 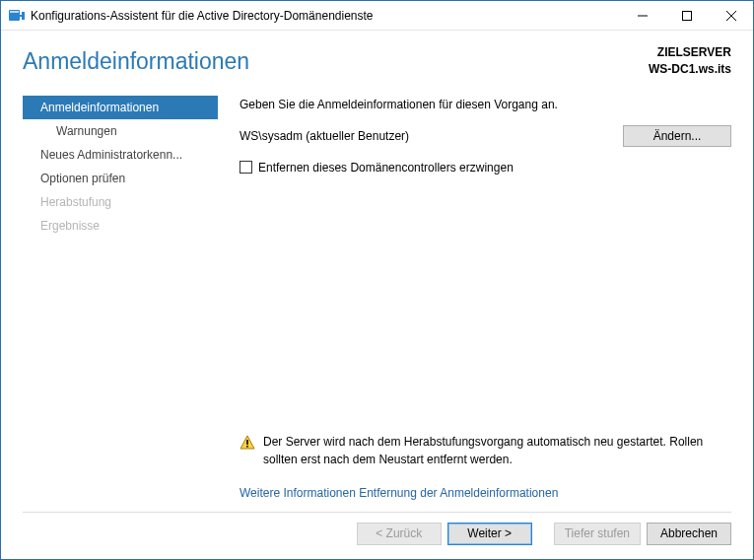 I want to click on warning-icon, so click(x=247, y=443).